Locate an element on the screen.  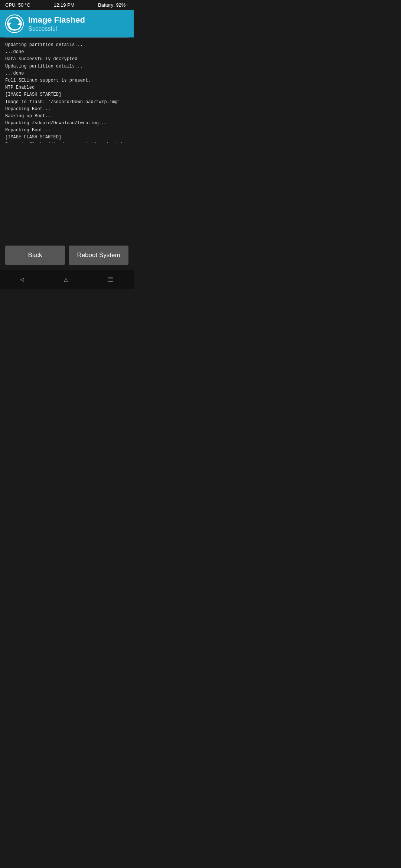
header-text: Image Flashed Successful is located at coordinates (56, 24).